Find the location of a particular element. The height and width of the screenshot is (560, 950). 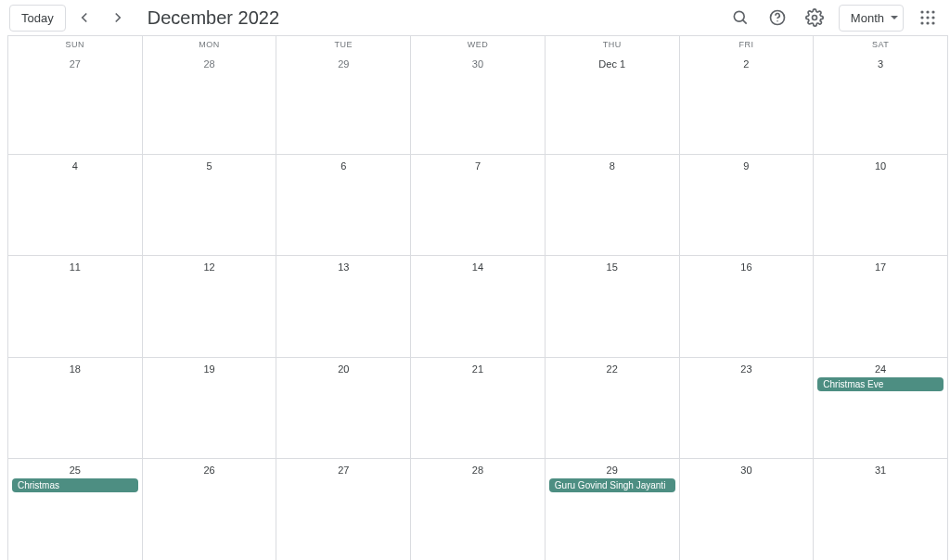

day-cell: 29 is located at coordinates (343, 104).